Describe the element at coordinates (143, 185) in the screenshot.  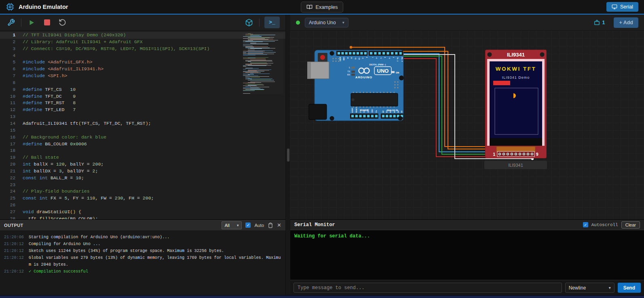
I see `code-line: 23` at that location.